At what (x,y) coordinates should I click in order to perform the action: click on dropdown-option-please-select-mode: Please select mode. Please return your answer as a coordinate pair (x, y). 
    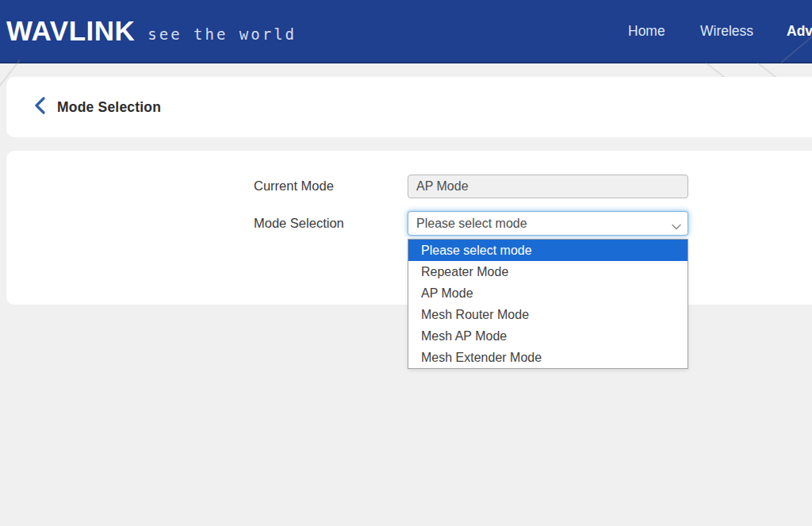
    Looking at the image, I should click on (548, 251).